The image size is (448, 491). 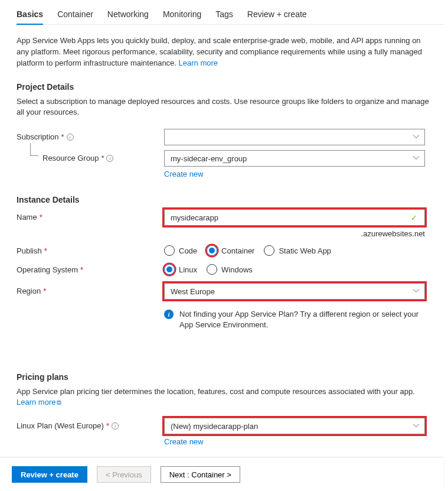 What do you see at coordinates (230, 87) in the screenshot?
I see `project-details-heading: Project Details` at bounding box center [230, 87].